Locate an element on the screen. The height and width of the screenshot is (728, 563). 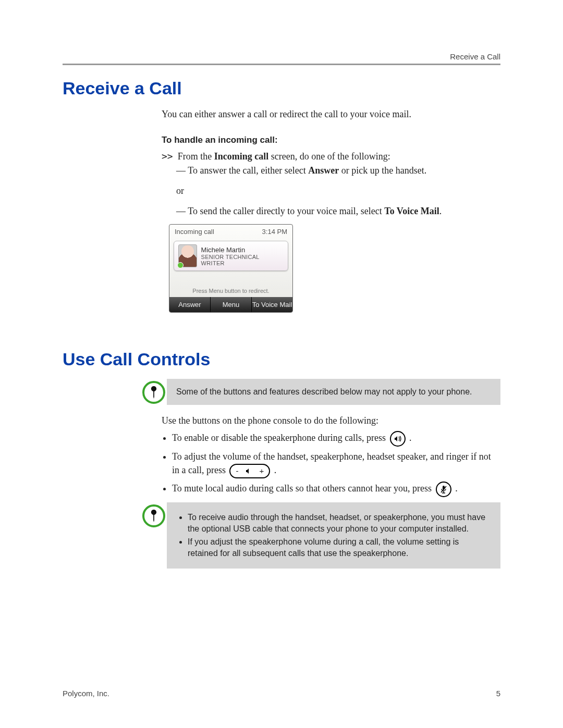
opt2-post: . is located at coordinates (441, 211).